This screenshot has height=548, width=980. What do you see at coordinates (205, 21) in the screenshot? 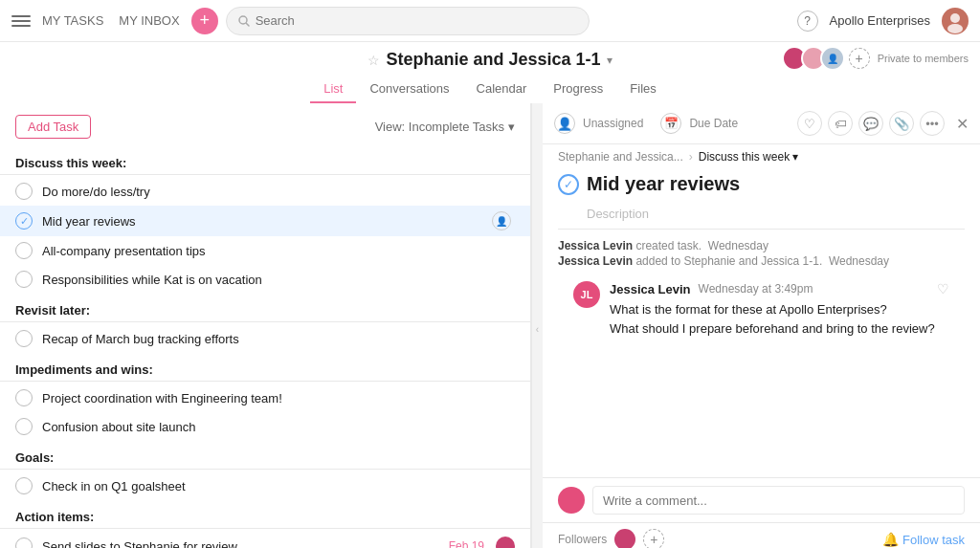
I see `add-button: +` at bounding box center [205, 21].